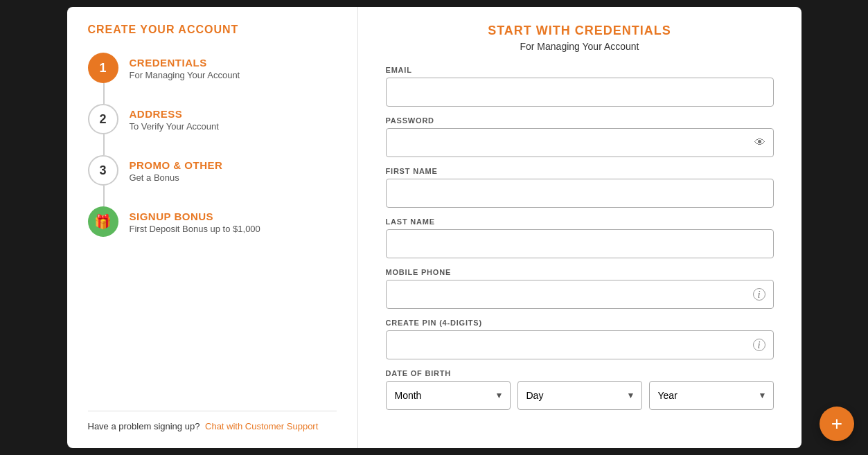 The image size is (868, 455). I want to click on firstname-input-wrapper, so click(580, 193).